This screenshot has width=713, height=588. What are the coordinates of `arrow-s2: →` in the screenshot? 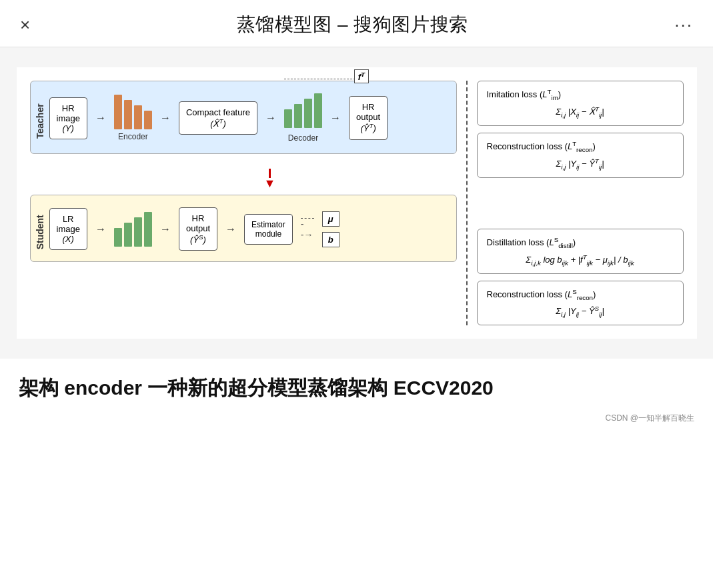 It's located at (165, 229).